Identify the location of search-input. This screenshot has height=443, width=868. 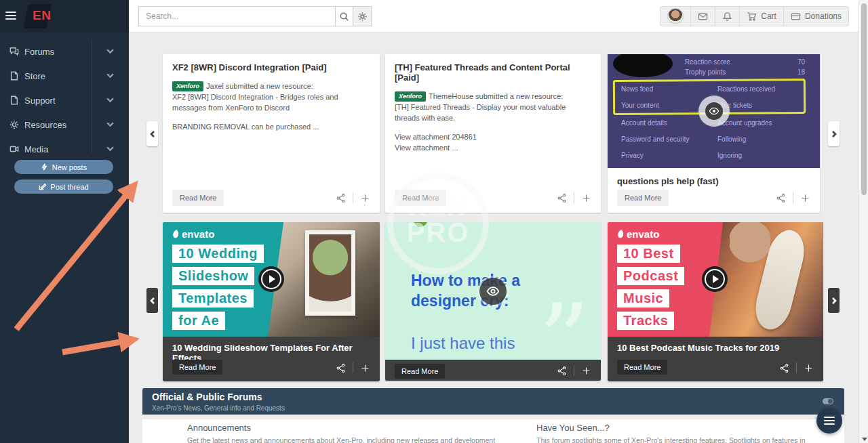
(237, 16).